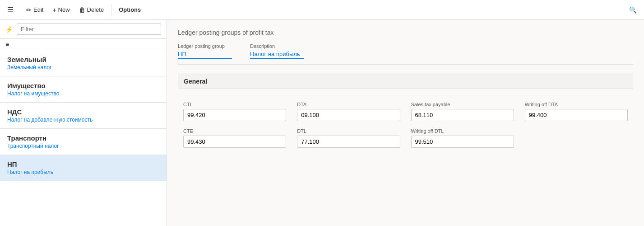 The height and width of the screenshot is (226, 644). I want to click on list-item-active: НП Налог на прибыль, so click(83, 168).